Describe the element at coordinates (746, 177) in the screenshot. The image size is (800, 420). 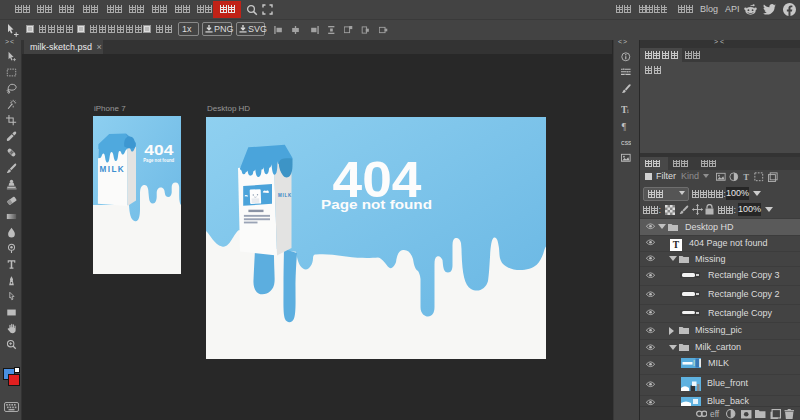
I see `svg-text: T` at that location.